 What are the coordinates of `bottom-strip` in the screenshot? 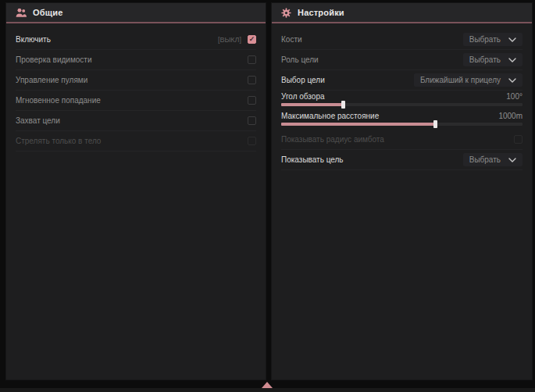 It's located at (267, 390).